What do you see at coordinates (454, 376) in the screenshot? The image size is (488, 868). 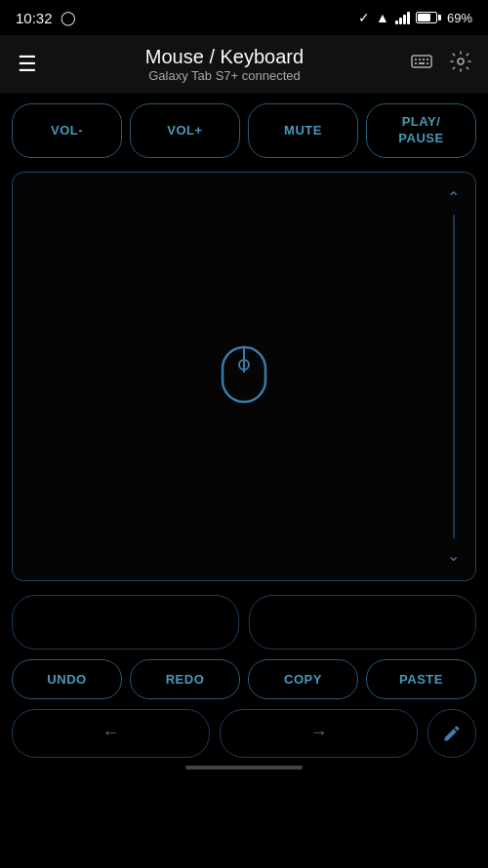 I see `scroll-track` at bounding box center [454, 376].